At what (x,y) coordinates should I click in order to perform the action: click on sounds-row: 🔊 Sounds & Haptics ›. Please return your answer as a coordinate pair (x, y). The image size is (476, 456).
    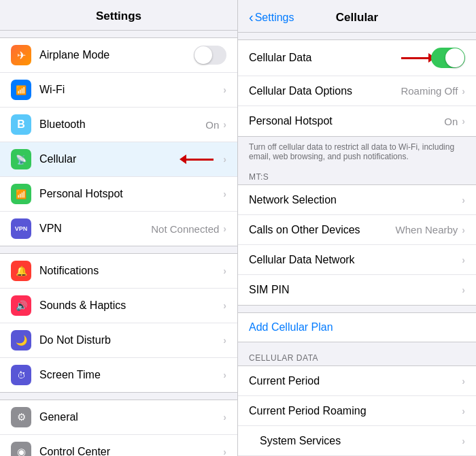
    Looking at the image, I should click on (118, 306).